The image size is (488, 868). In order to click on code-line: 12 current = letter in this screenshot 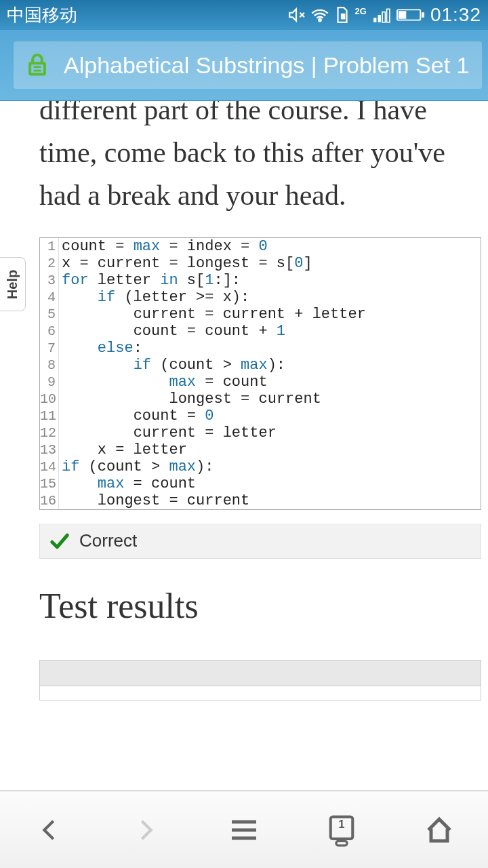, I will do `click(260, 433)`.